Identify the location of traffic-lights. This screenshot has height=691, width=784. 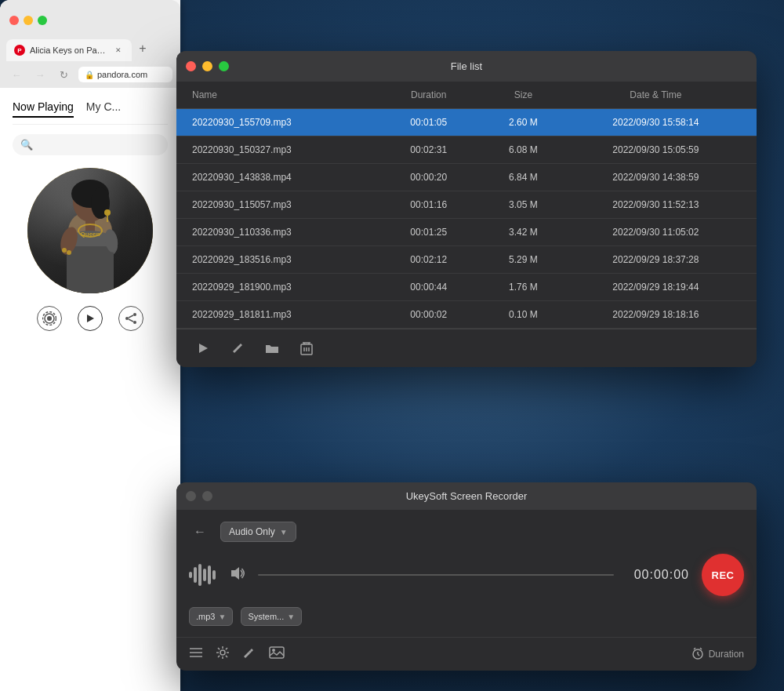
(28, 20).